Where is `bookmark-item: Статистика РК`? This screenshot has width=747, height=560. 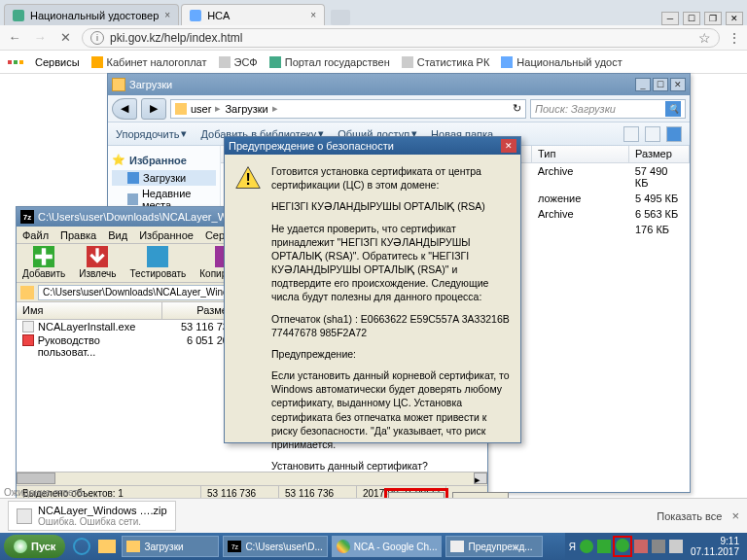 bookmark-item: Статистика РК is located at coordinates (445, 62).